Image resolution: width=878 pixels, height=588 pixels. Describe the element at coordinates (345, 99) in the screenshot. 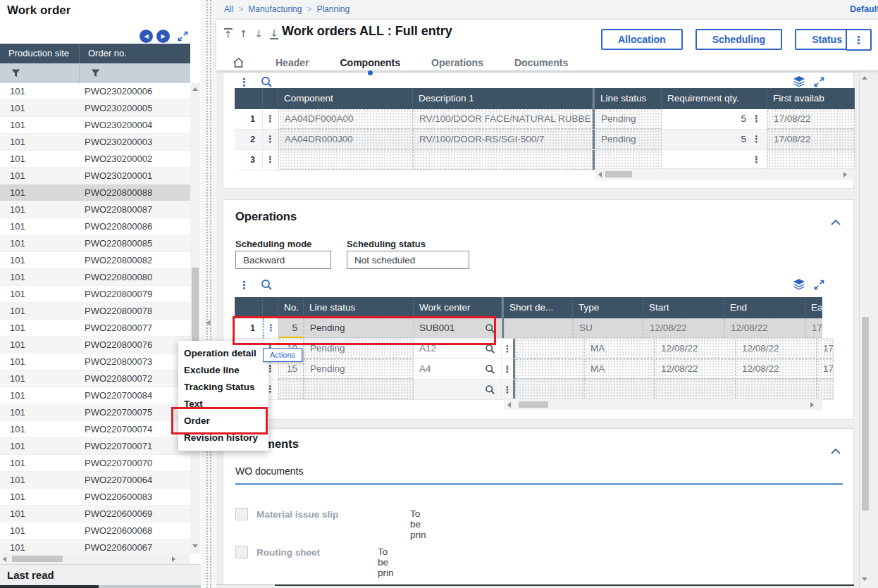

I see `column-header: Component` at that location.